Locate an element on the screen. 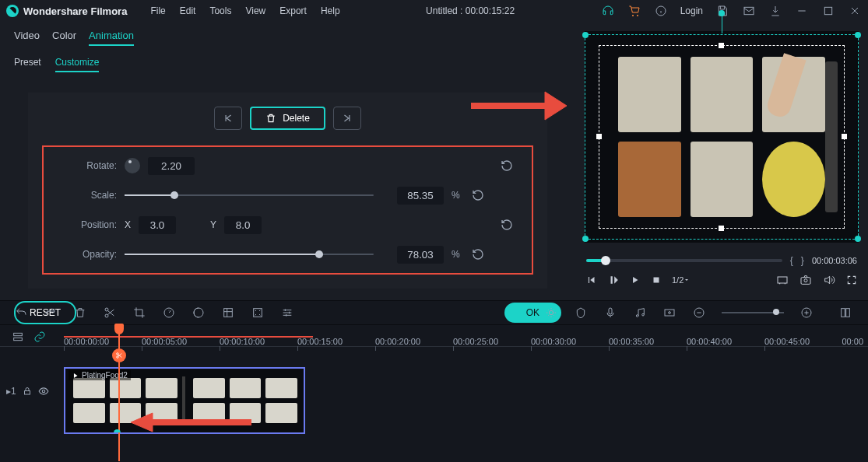 This screenshot has height=462, width=868. undo-icon is located at coordinates (21, 313).